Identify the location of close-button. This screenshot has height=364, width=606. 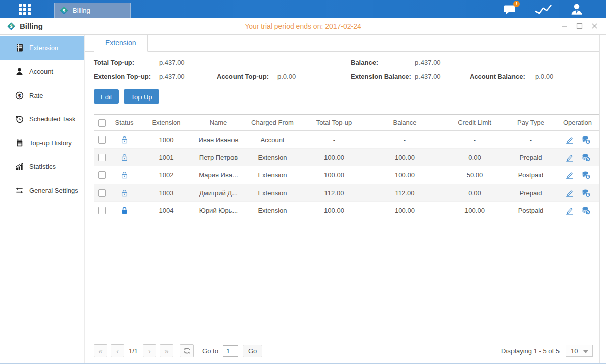
(594, 26).